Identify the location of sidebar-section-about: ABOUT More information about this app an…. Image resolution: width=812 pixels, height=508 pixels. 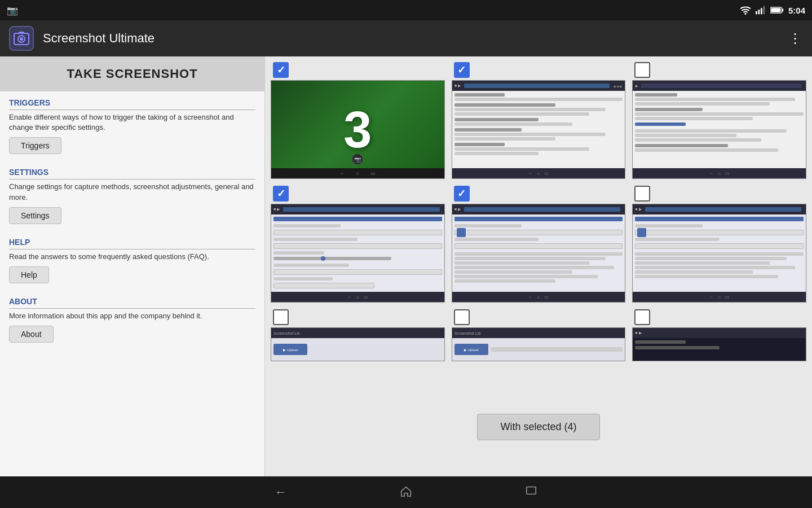
(132, 319).